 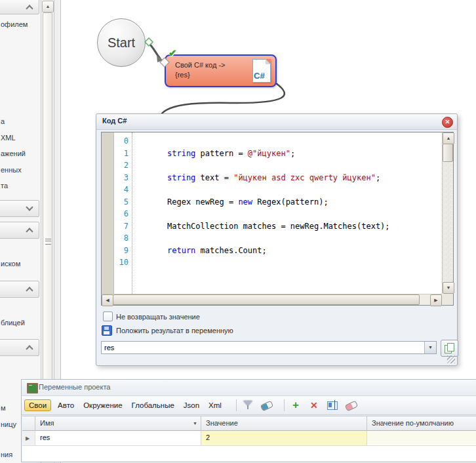 I want to click on editor-vertical-scrollbar: ▲ ▼, so click(x=447, y=213).